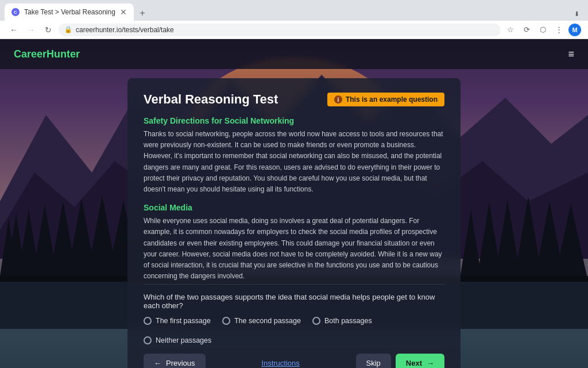 This screenshot has height=368, width=588. Describe the element at coordinates (294, 54) in the screenshot. I see `app-header: CareerHunter ≡` at that location.